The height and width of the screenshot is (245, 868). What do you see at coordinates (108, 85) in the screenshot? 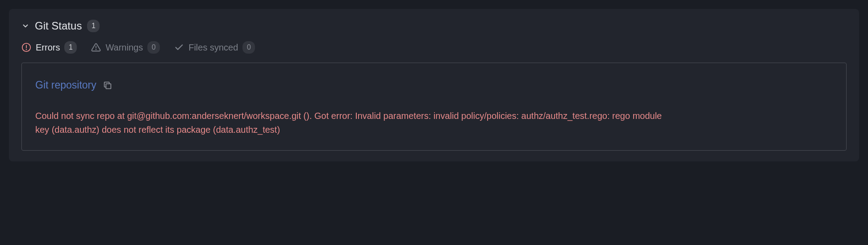
I see `copy-icon` at bounding box center [108, 85].